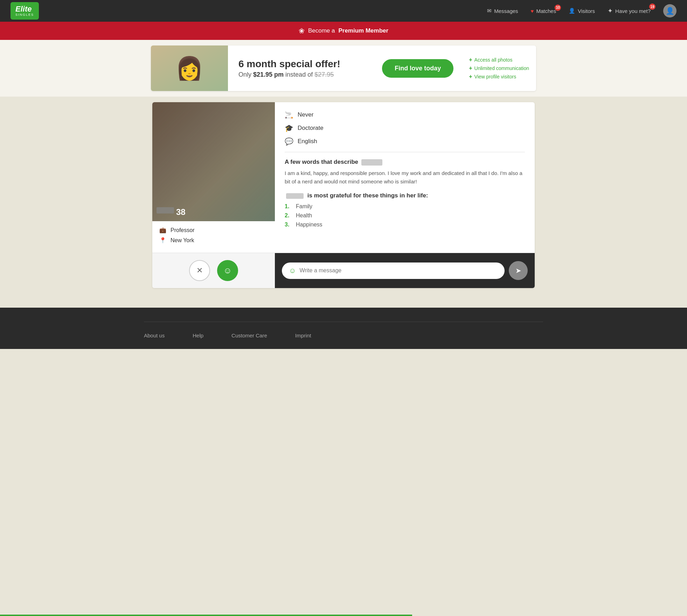 The width and height of the screenshot is (687, 616). Describe the element at coordinates (301, 75) in the screenshot. I see `offer-price: Only $21.95 pm instead of $27.95` at that location.